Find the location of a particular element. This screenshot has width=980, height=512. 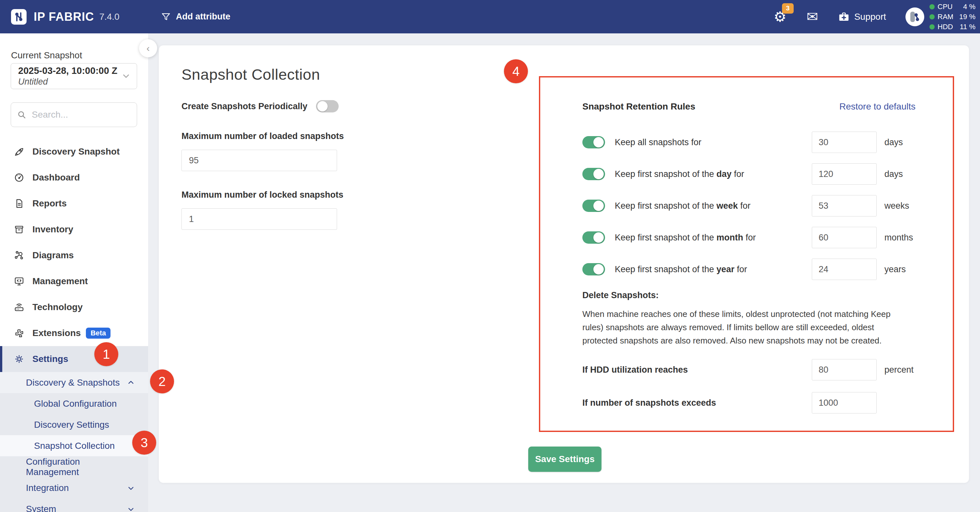

sidebar-item-management: Management is located at coordinates (74, 281).